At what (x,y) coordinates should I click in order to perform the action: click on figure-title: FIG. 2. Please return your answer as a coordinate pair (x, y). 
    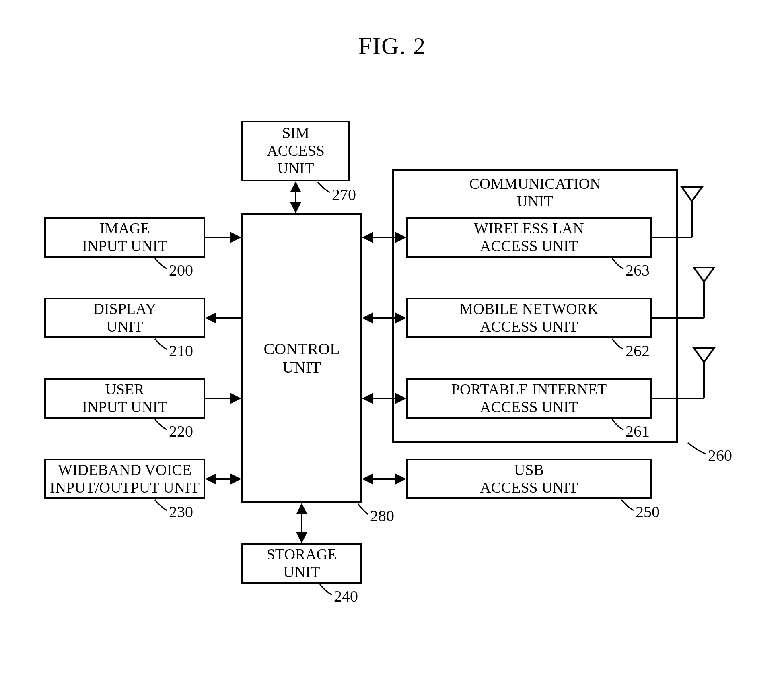
    Looking at the image, I should click on (392, 46).